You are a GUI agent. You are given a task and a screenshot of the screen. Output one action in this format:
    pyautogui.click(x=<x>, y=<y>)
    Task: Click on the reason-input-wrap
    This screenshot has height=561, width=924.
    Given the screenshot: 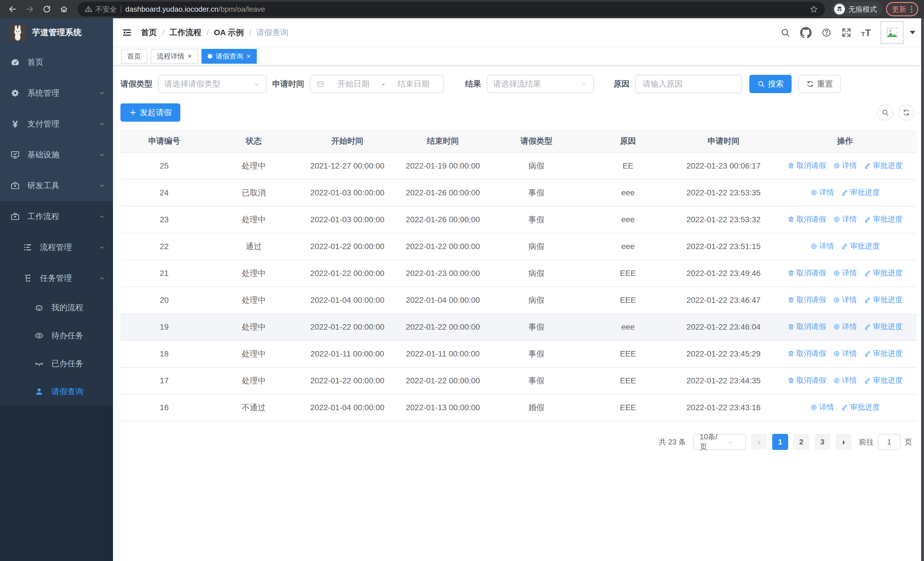 What is the action you would take?
    pyautogui.click(x=688, y=84)
    